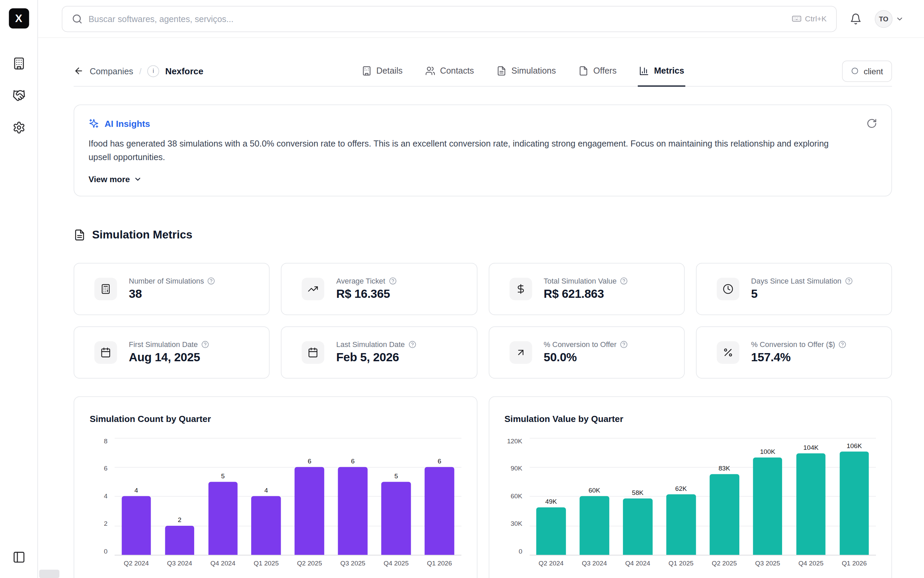 This screenshot has width=924, height=578. What do you see at coordinates (872, 123) in the screenshot?
I see `refresh-button` at bounding box center [872, 123].